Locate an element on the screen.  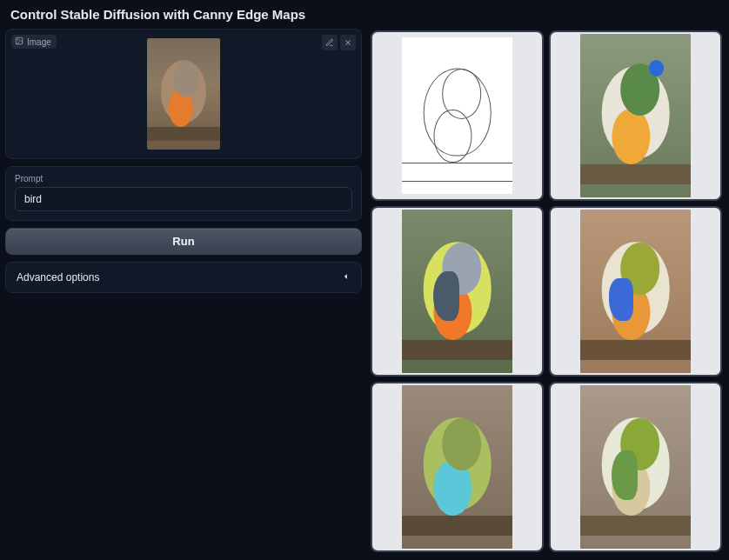
uploaded-image-preview is located at coordinates (184, 94).